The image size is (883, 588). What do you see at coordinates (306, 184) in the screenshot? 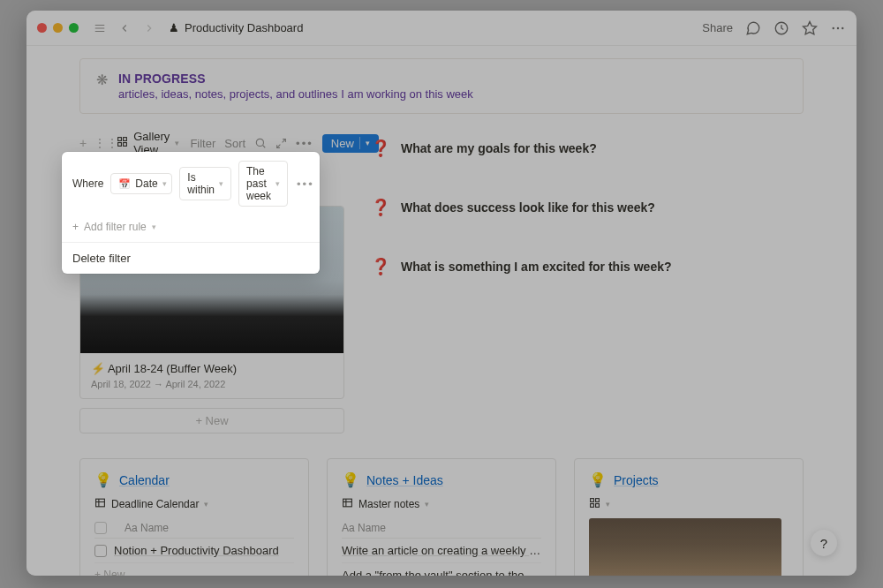
I see `filter-rule-more-button: •••` at bounding box center [306, 184].